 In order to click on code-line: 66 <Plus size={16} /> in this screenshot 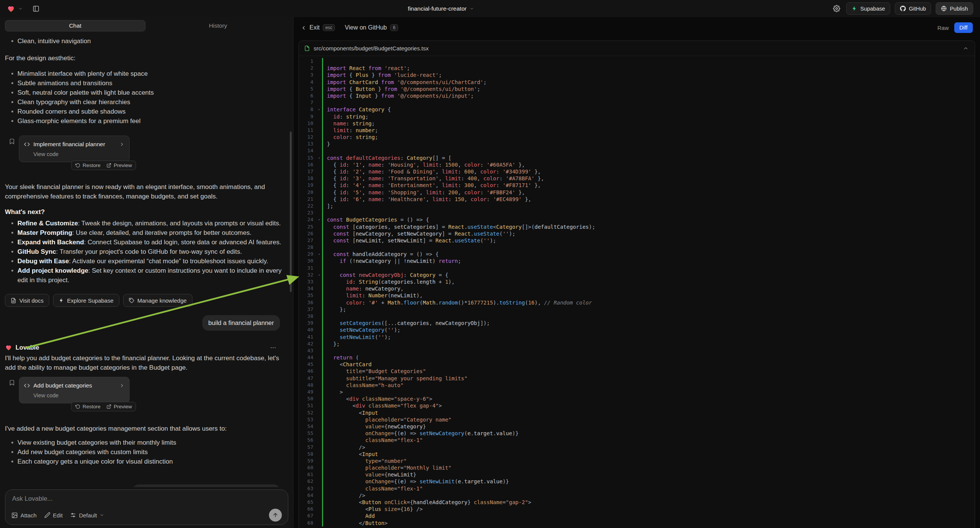, I will do `click(637, 509)`.